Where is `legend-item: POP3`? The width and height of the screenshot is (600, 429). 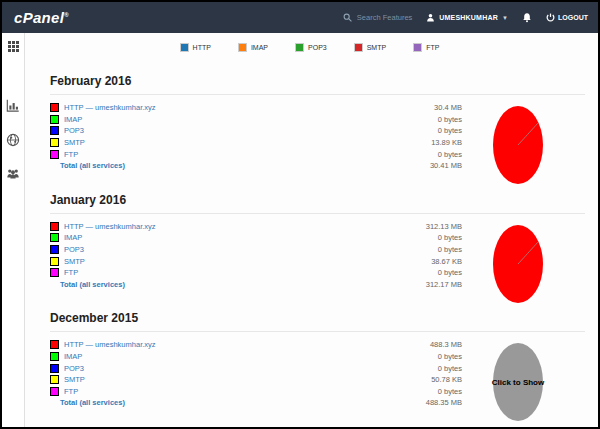
legend-item: POP3 is located at coordinates (311, 48).